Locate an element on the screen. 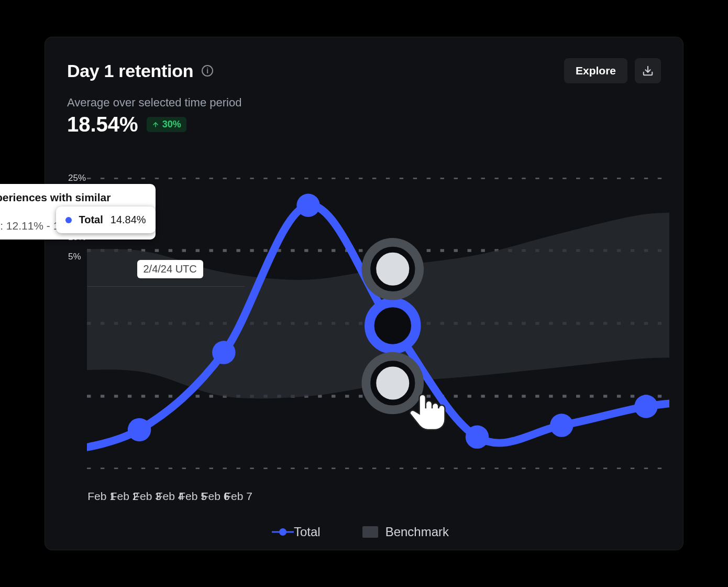  info-icon: i is located at coordinates (207, 71).